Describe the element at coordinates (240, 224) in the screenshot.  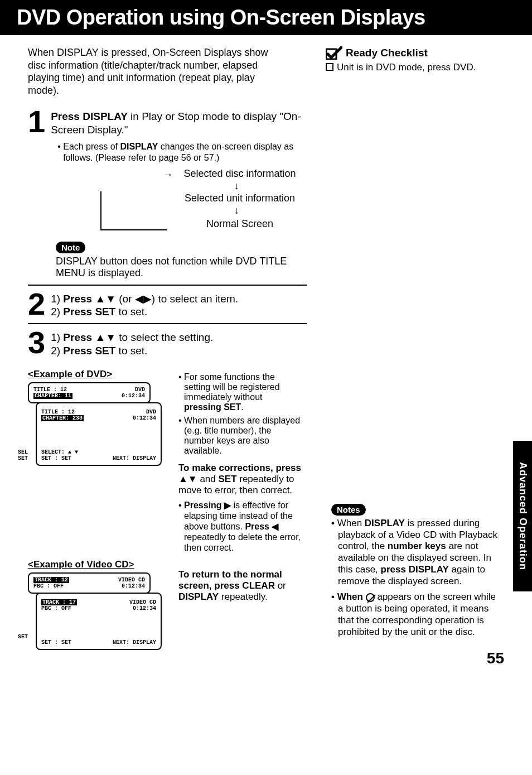
I see `flow-text-3: Normal Screen` at that location.